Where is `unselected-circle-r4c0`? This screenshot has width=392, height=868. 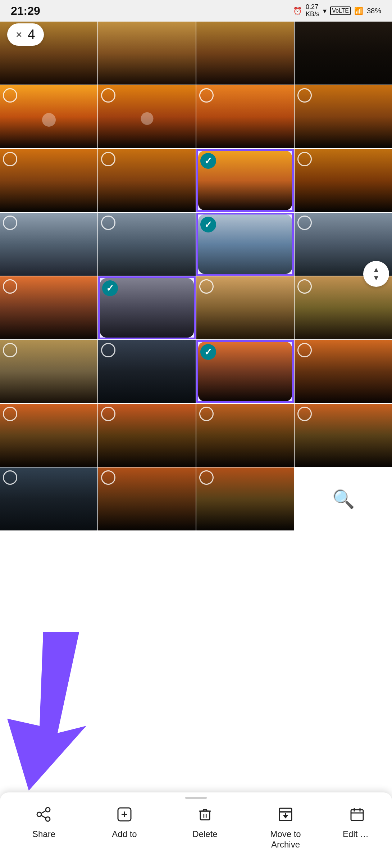
unselected-circle-r4c0 is located at coordinates (10, 286).